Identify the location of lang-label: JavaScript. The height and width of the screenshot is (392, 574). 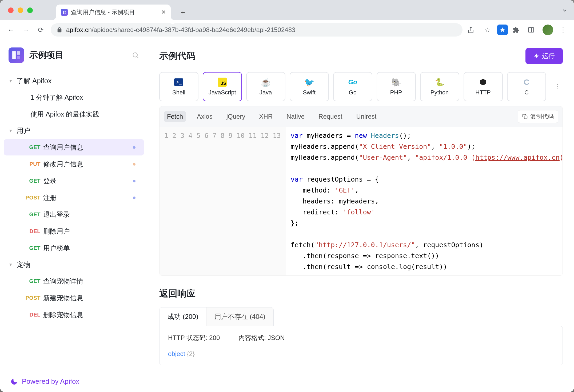
(222, 93).